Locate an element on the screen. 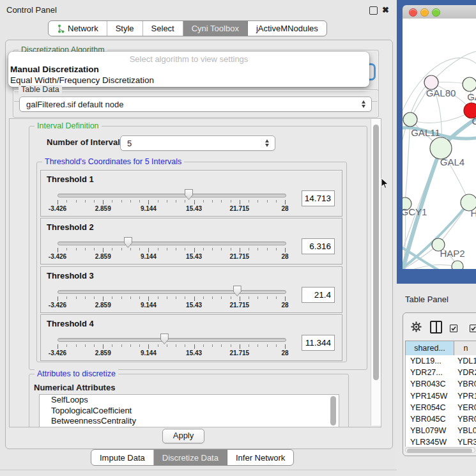 The width and height of the screenshot is (476, 476). numerical-attributes-list: SelfLoopsTopologicalCoefficientBetweenne… is located at coordinates (189, 411).